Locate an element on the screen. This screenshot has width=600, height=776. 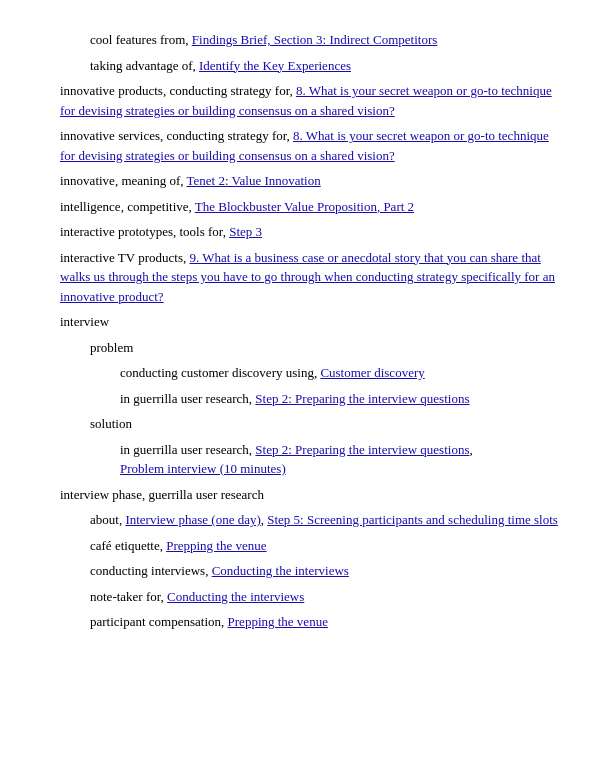
entry-text: problem is located at coordinates (112, 348).